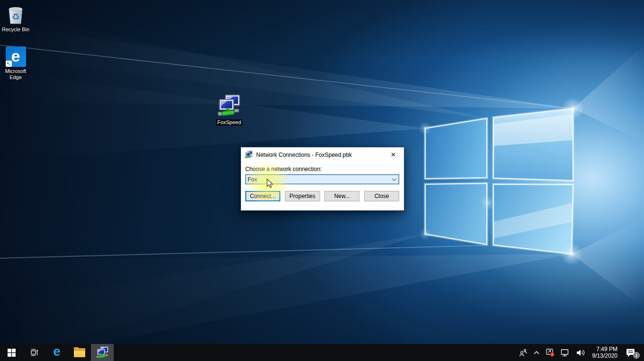 The width and height of the screenshot is (644, 361). What do you see at coordinates (322, 352) in the screenshot?
I see `taskbar: e` at bounding box center [322, 352].